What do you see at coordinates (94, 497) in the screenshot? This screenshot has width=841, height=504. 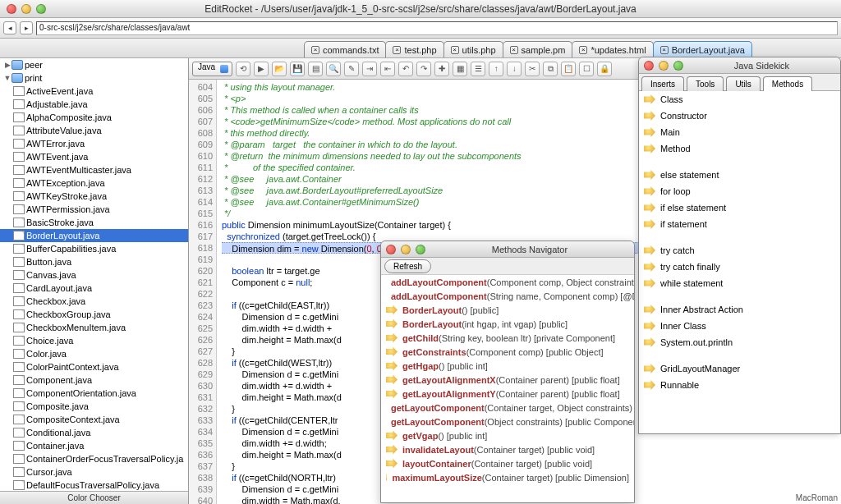 I see `color-chooser-panel: Color Chooser` at bounding box center [94, 497].